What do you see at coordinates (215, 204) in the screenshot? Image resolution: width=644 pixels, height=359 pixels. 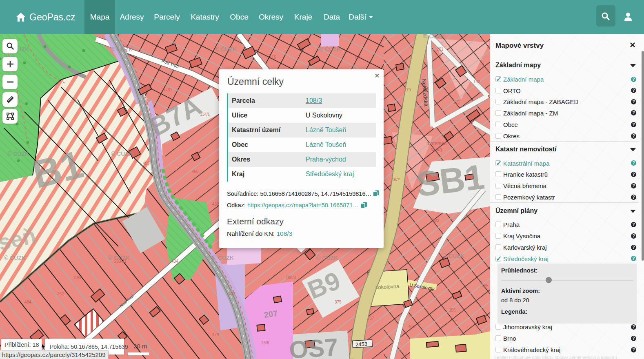 I see `svg-text: 462` at bounding box center [215, 204].